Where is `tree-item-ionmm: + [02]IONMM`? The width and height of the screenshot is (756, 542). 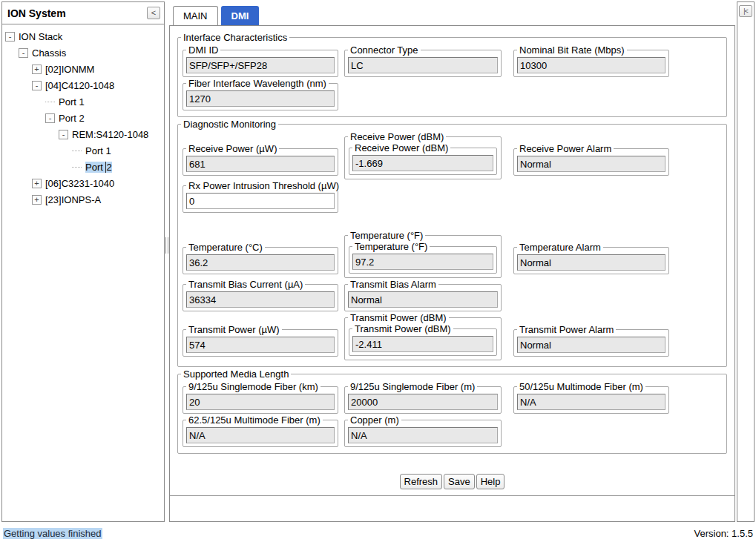 tree-item-ionmm: + [02]IONMM is located at coordinates (83, 69).